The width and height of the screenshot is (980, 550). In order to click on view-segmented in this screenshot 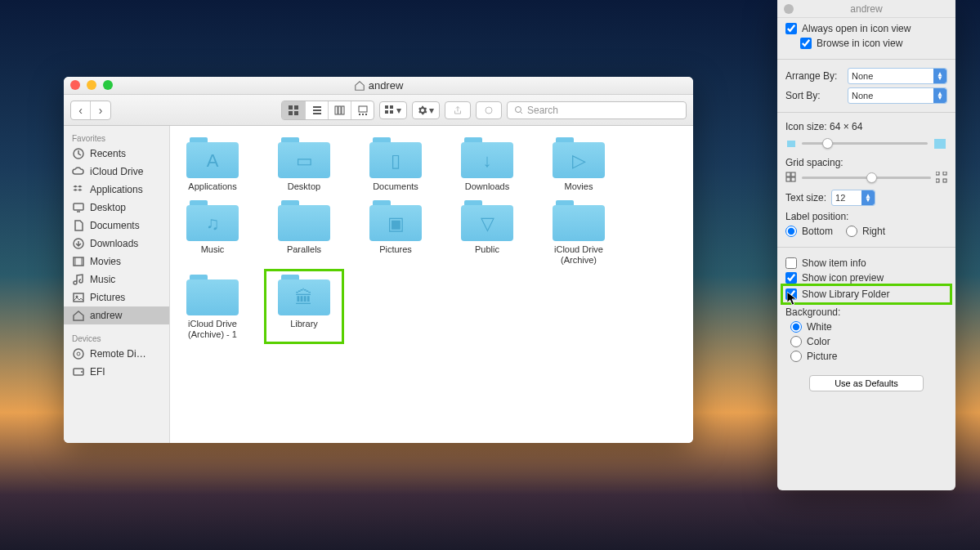, I will do `click(328, 110)`.